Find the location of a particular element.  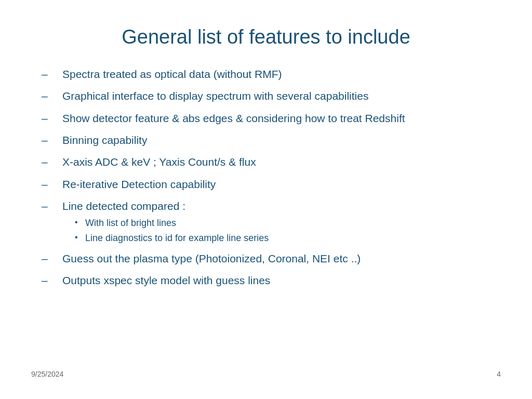

bullet-item-2: Graphical interface to display spectrum … is located at coordinates (271, 96).